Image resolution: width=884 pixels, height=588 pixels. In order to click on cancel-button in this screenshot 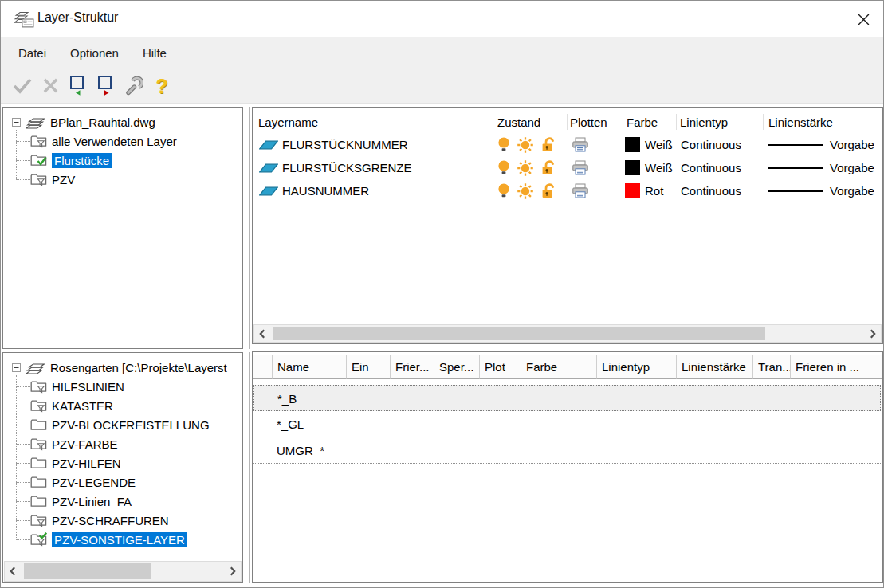, I will do `click(50, 86)`.